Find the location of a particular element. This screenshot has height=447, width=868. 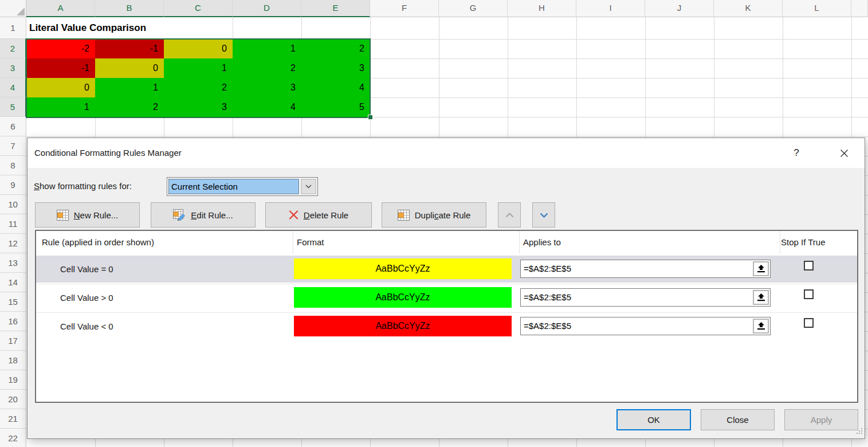

row-header-14: 14 is located at coordinates (13, 283).